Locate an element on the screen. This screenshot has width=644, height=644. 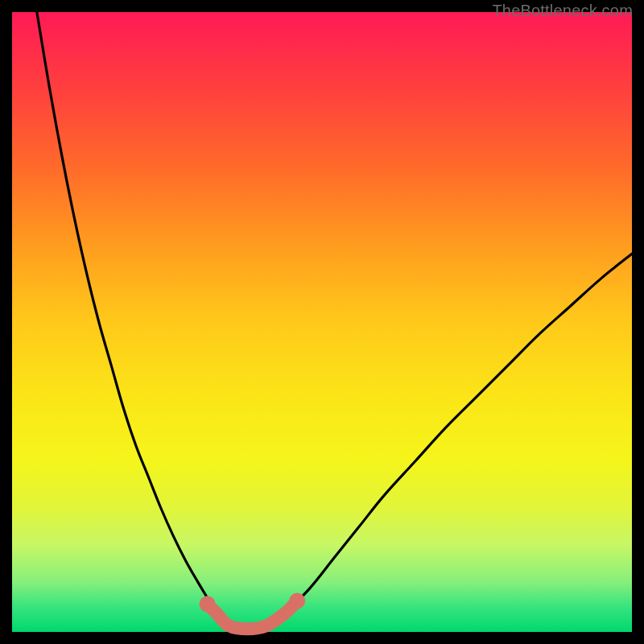
chart-highlight is located at coordinates (253, 612).